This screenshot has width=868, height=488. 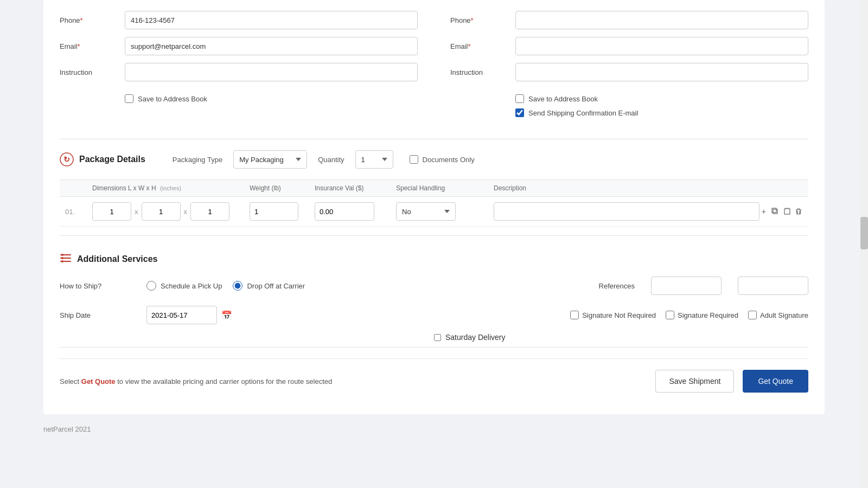 What do you see at coordinates (434, 203) in the screenshot?
I see `package-table: Dimensions L x W x H (inches) Weight (lb…` at bounding box center [434, 203].